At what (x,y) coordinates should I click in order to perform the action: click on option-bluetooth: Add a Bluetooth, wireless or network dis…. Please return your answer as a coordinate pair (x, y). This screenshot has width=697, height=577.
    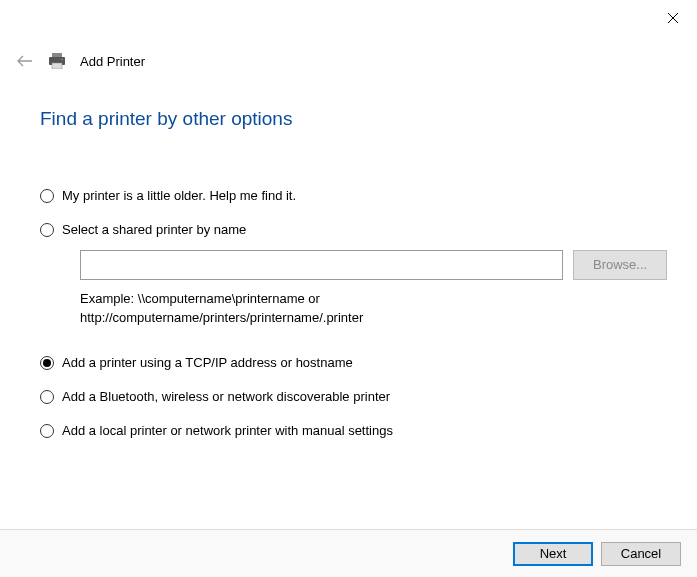
    Looking at the image, I should click on (354, 398).